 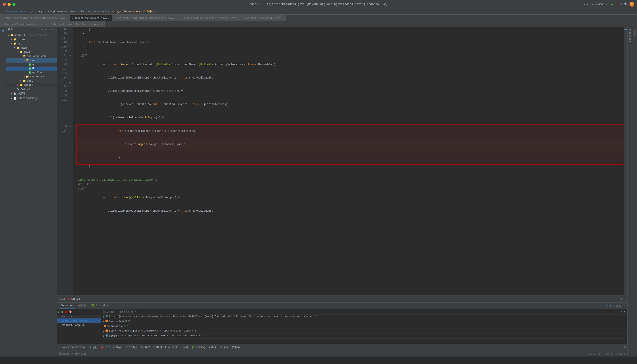 I want to click on luacheck-button: LuaCheck, so click(x=172, y=348).